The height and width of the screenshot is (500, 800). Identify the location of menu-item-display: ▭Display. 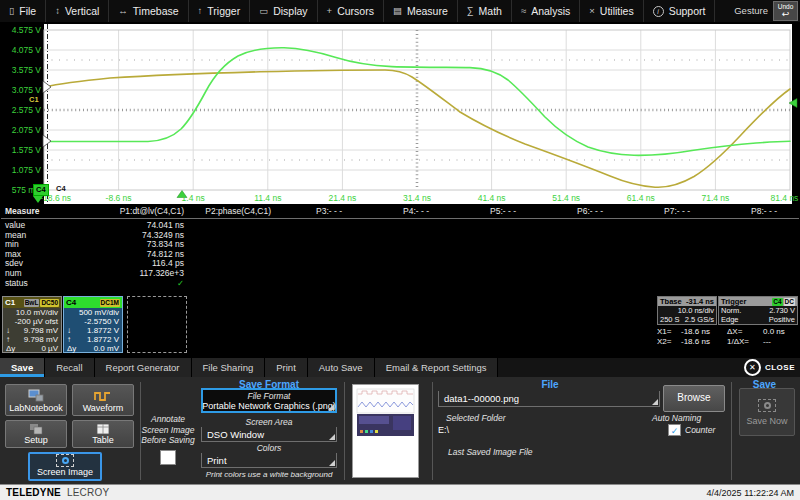
(284, 11).